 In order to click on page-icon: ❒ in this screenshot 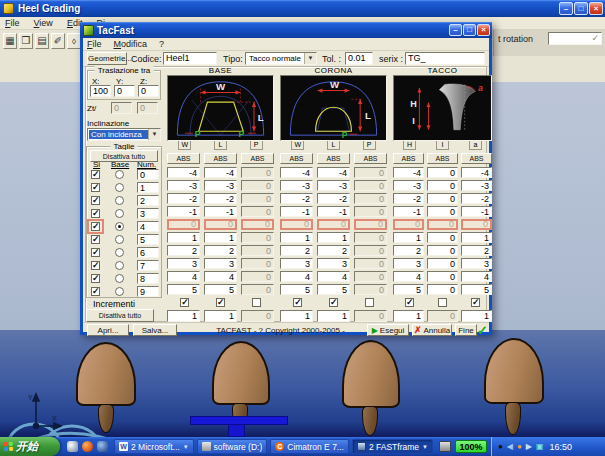, I will do `click(26, 41)`.